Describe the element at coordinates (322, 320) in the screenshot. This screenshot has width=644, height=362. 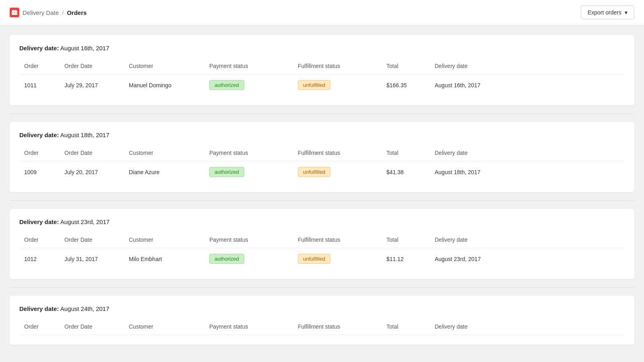
I see `order-group-4: Delivery date: August 24th, 2017 Order O…` at that location.